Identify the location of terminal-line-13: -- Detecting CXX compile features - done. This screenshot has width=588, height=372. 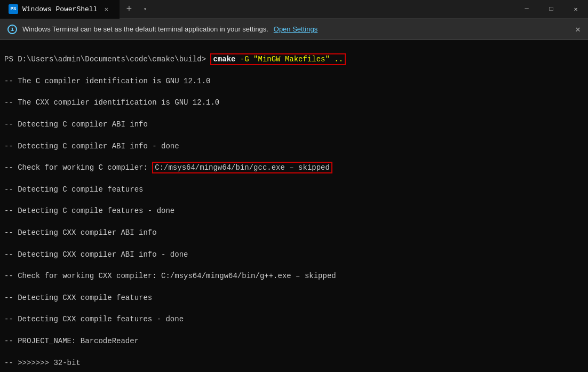
(294, 319).